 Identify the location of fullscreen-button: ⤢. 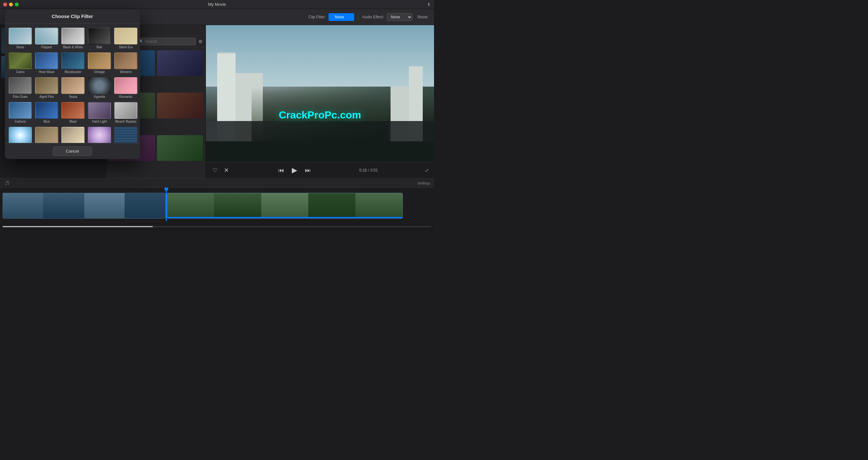
(427, 170).